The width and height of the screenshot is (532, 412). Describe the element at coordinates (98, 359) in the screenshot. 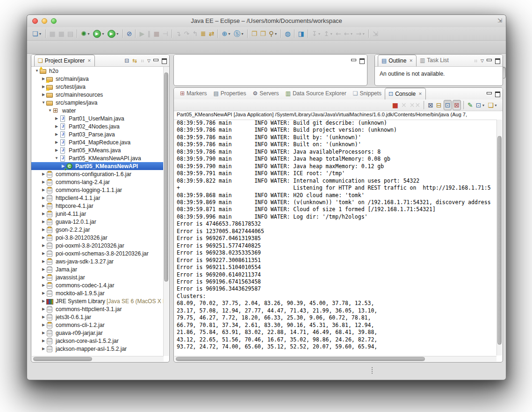

I see `explorer-hscrollbar` at that location.